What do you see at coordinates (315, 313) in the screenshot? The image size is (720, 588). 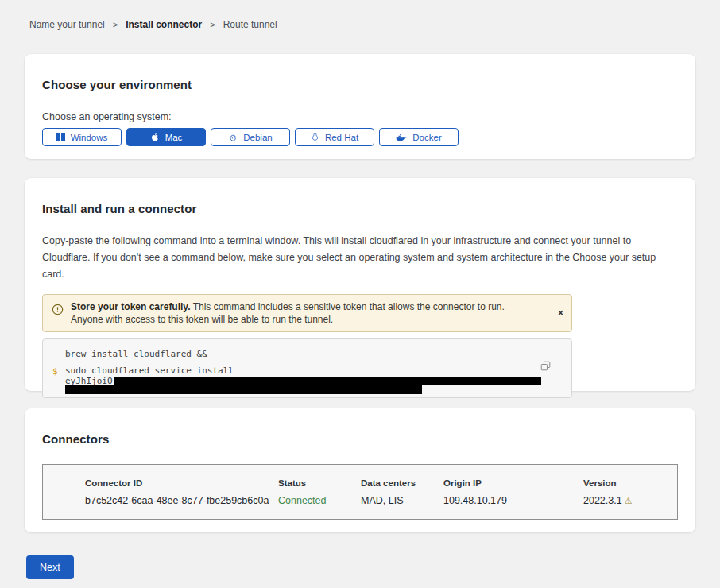 I see `token-warning-text: Store your token carefully. This command…` at bounding box center [315, 313].